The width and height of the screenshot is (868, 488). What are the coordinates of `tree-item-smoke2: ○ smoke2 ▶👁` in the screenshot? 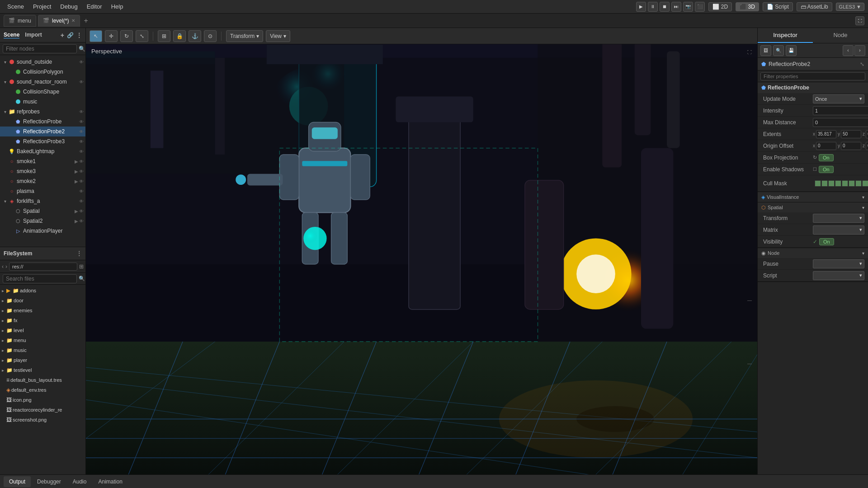 It's located at (42, 181).